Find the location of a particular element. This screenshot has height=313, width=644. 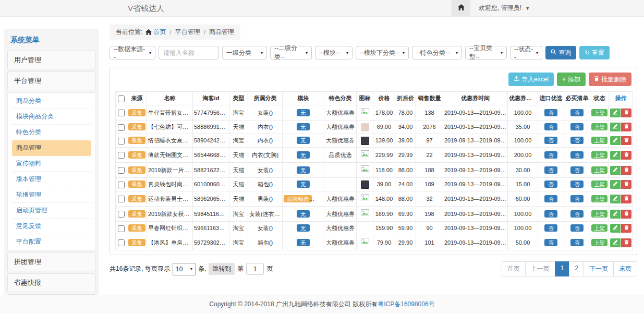

search-button: 查询 is located at coordinates (561, 53).